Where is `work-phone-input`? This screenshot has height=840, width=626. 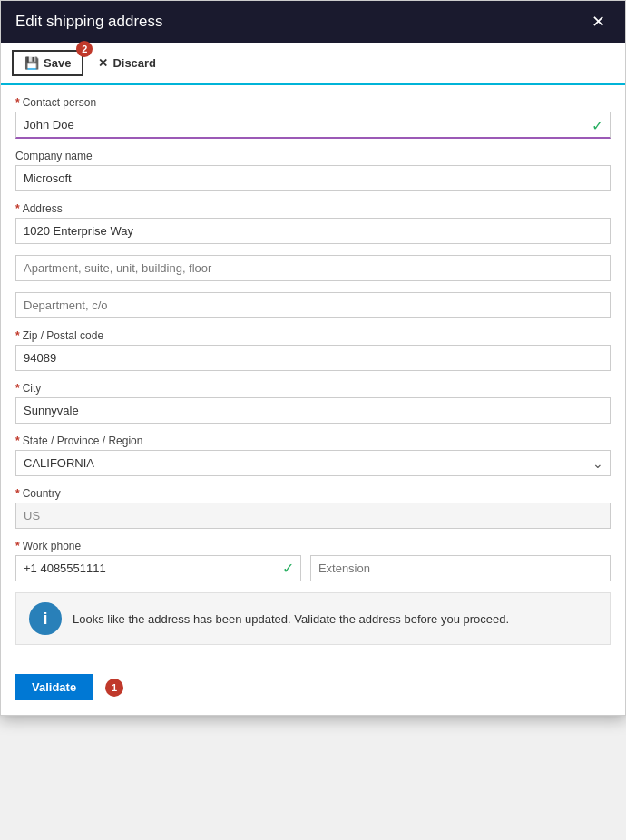 work-phone-input is located at coordinates (158, 568).